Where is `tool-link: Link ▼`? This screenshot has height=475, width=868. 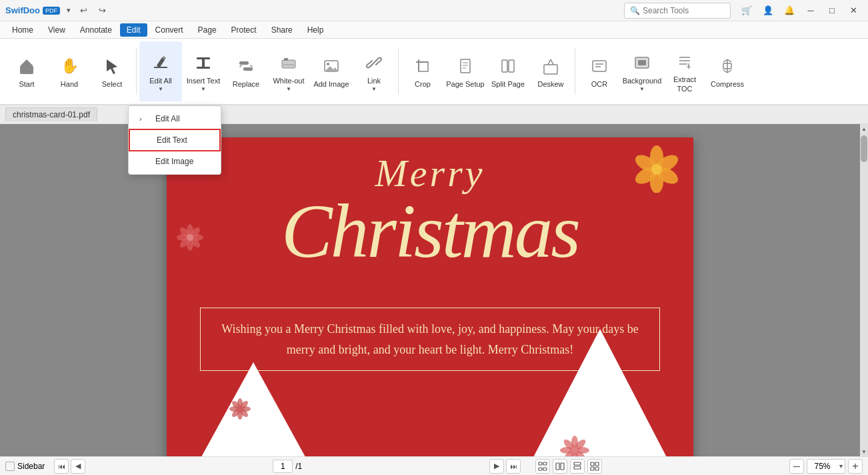 tool-link: Link ▼ is located at coordinates (374, 71).